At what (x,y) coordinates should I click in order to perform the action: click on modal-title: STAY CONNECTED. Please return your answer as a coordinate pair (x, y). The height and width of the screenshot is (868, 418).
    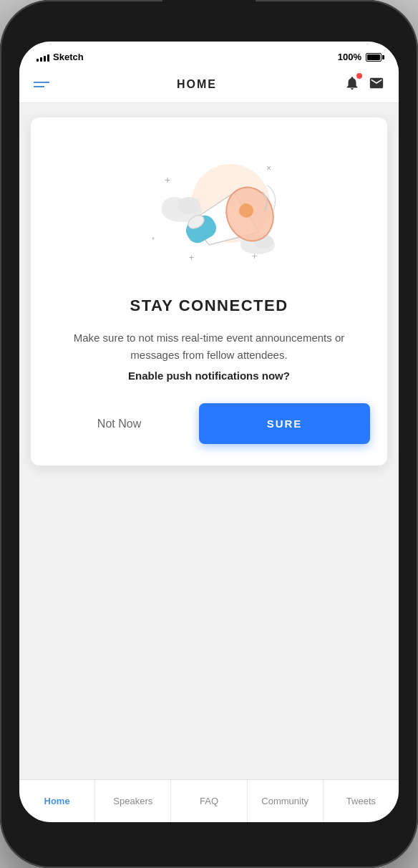
    Looking at the image, I should click on (209, 306).